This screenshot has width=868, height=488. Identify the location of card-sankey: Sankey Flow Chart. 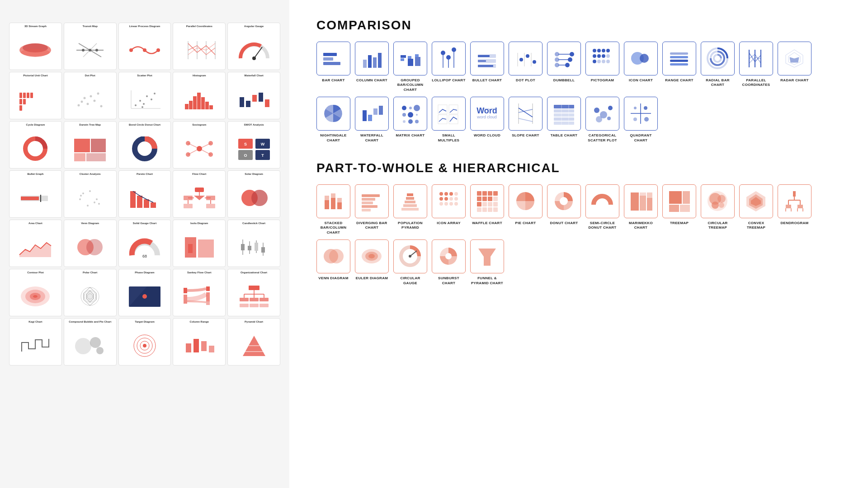
(199, 293).